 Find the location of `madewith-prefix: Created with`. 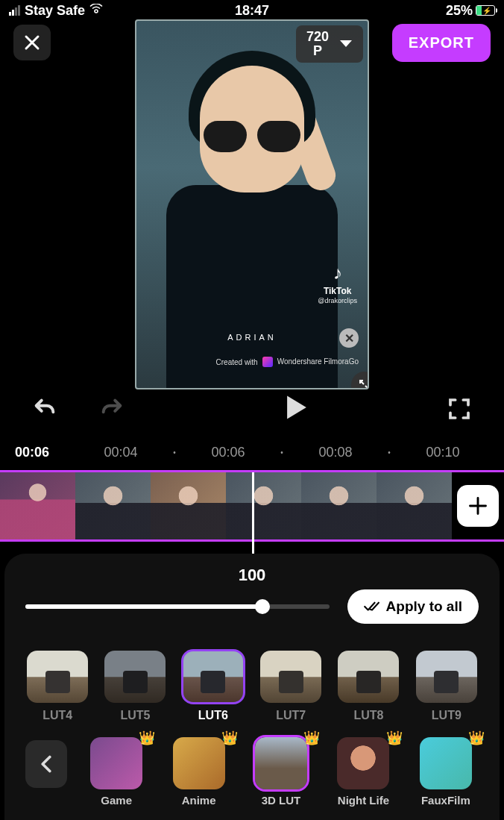

madewith-prefix: Created with is located at coordinates (237, 363).